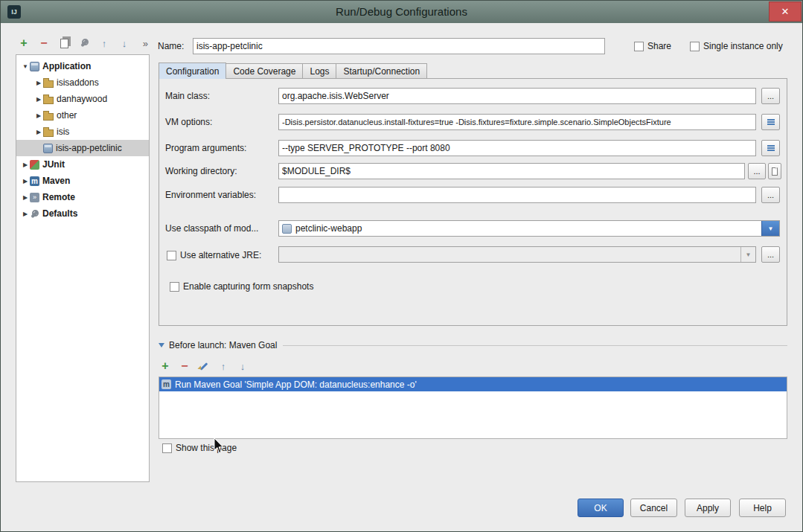 The image size is (803, 532). What do you see at coordinates (264, 71) in the screenshot?
I see `tab-code-coverage: Code Coverage` at bounding box center [264, 71].